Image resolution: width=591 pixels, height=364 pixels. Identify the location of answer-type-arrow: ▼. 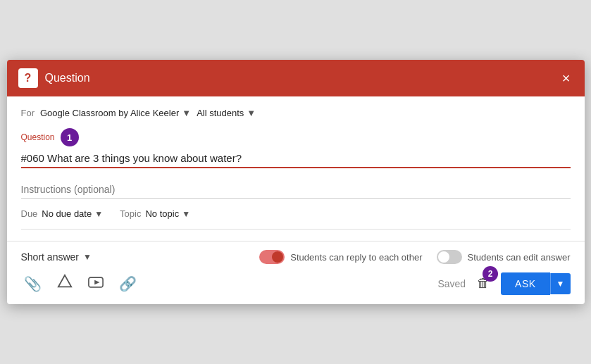
(87, 257).